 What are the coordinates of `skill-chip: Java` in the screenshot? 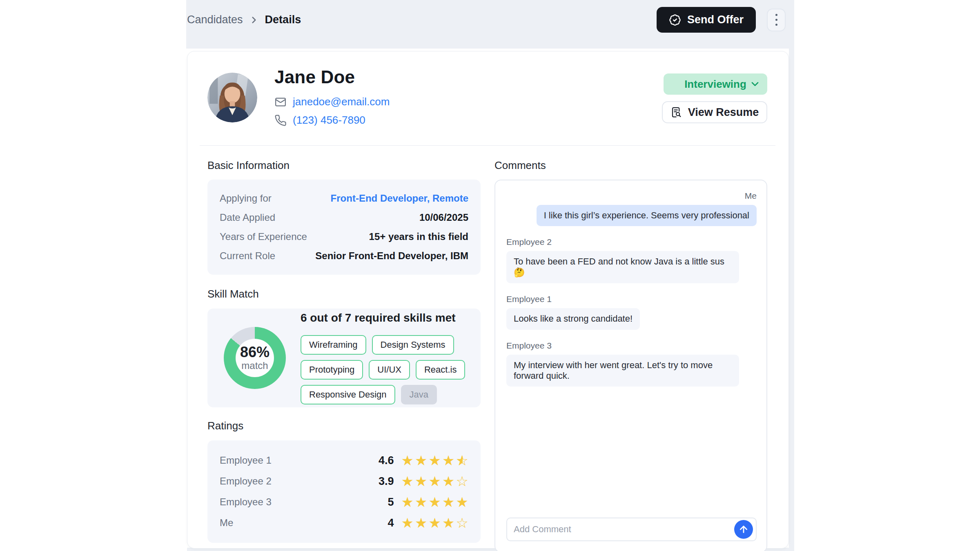 It's located at (419, 395).